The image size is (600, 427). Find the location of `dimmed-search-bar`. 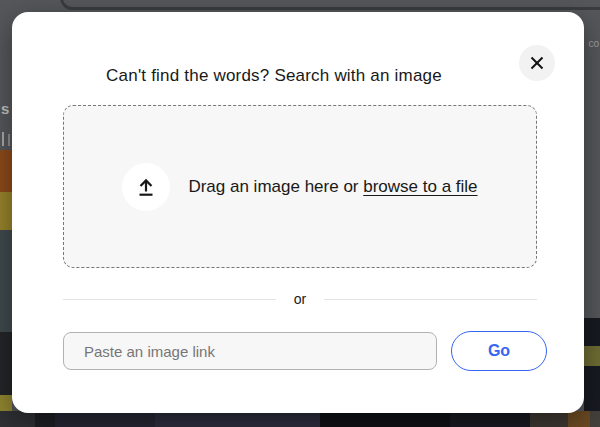

dimmed-search-bar is located at coordinates (330, 5).